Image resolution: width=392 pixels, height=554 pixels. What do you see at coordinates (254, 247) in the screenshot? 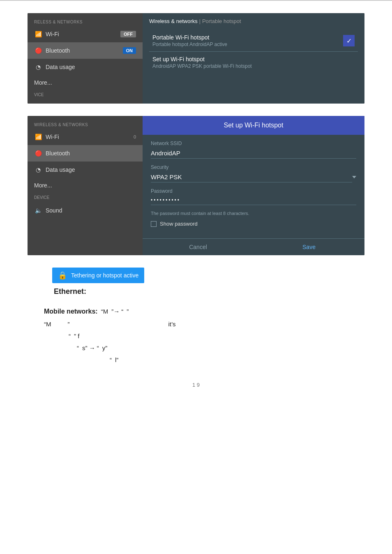
I see `dialog-buttons: Cancel Save` at bounding box center [254, 247].